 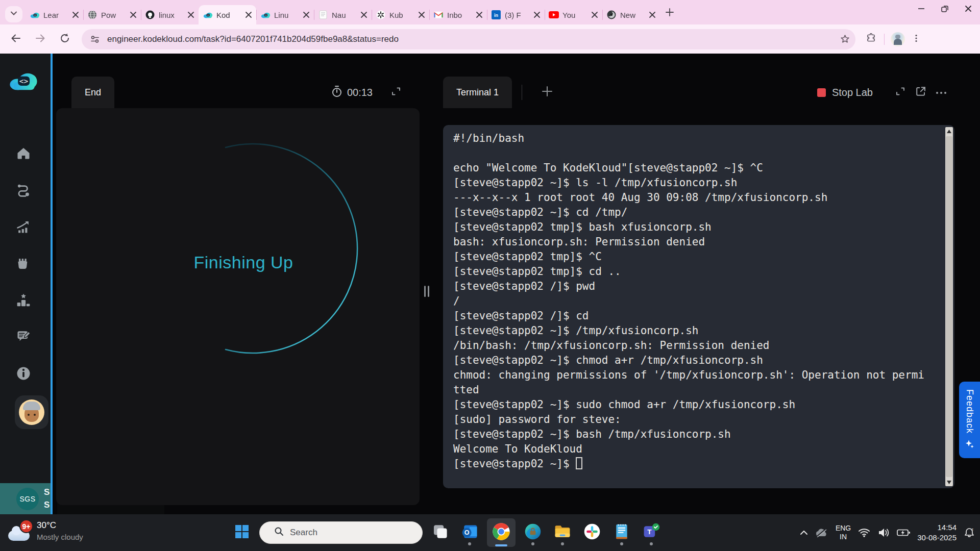 What do you see at coordinates (916, 39) in the screenshot?
I see `browser-menu-button` at bounding box center [916, 39].